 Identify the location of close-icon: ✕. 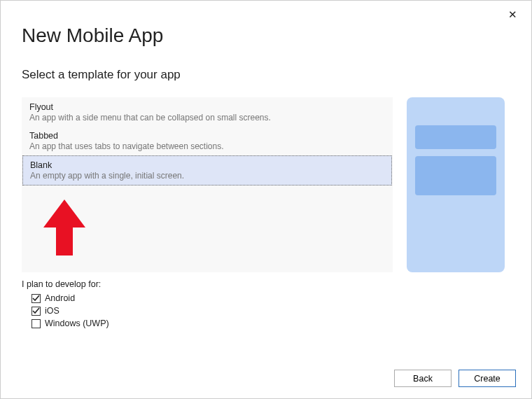
(512, 14).